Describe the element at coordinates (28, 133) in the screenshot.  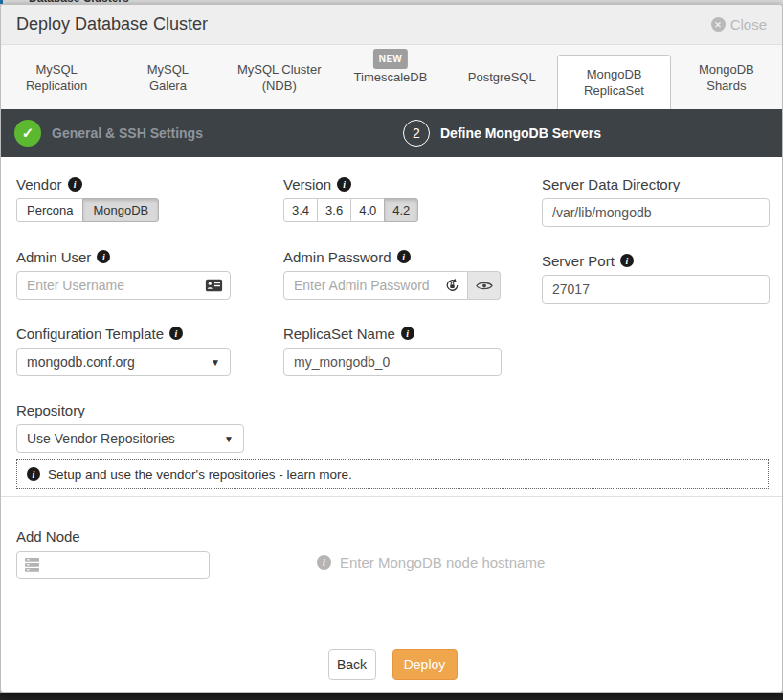
I see `step-done-check-icon` at that location.